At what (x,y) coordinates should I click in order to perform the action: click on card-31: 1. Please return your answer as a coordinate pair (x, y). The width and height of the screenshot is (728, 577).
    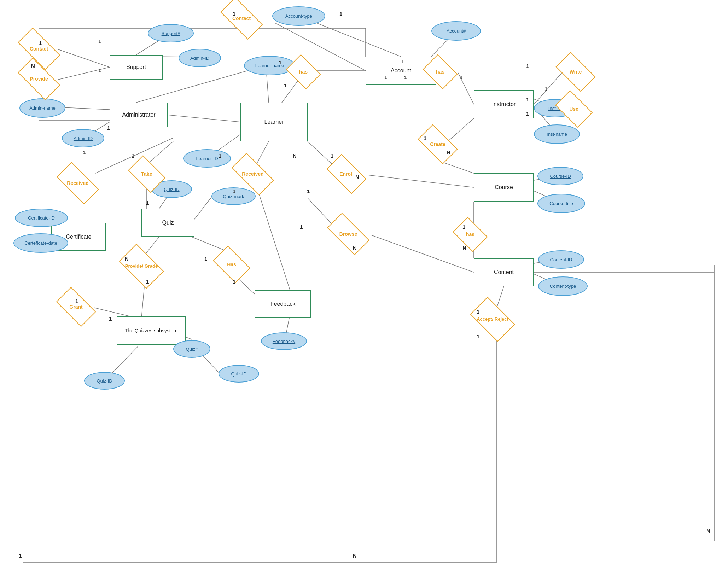
    Looking at the image, I should click on (301, 227).